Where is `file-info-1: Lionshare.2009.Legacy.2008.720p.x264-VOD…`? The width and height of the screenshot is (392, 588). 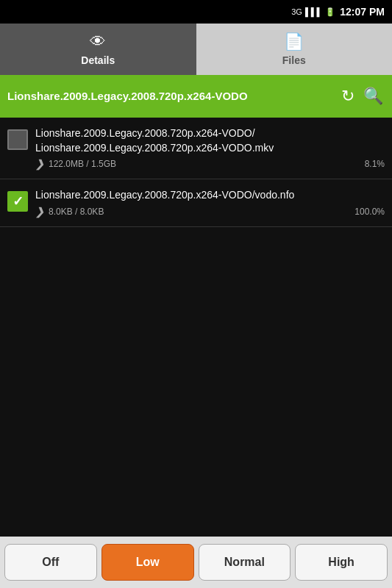 file-info-1: Lionshare.2009.Legacy.2008.720p.x264-VOD… is located at coordinates (210, 148).